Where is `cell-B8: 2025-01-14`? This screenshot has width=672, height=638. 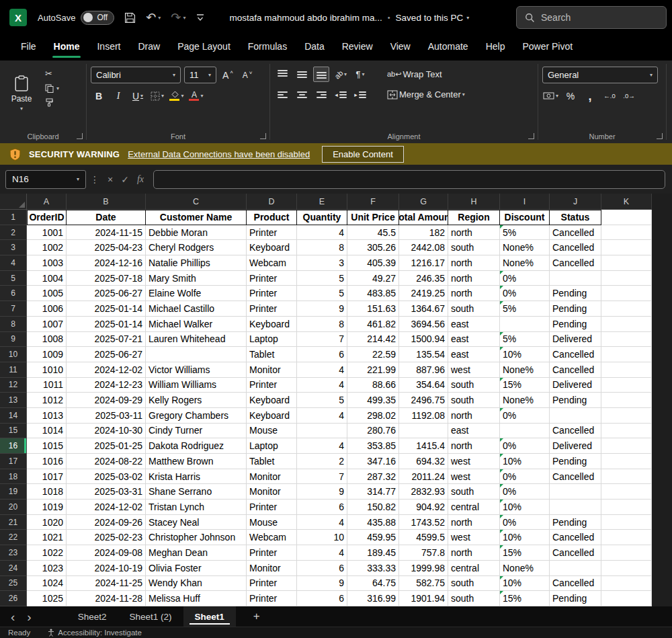
cell-B8: 2025-01-14 is located at coordinates (106, 324).